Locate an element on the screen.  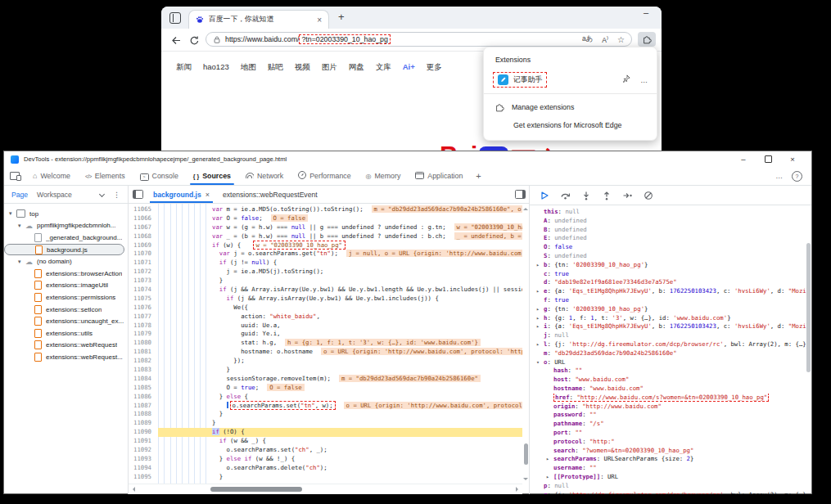
line-number: 11065 is located at coordinates (142, 209).